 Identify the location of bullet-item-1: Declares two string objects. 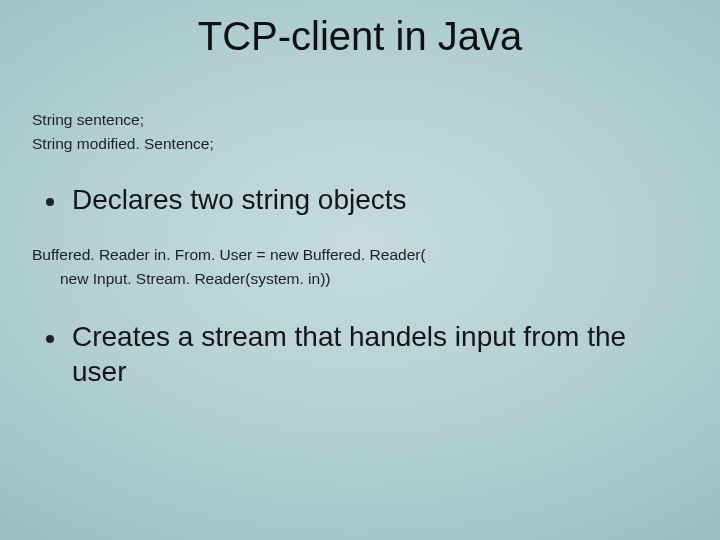
(356, 200).